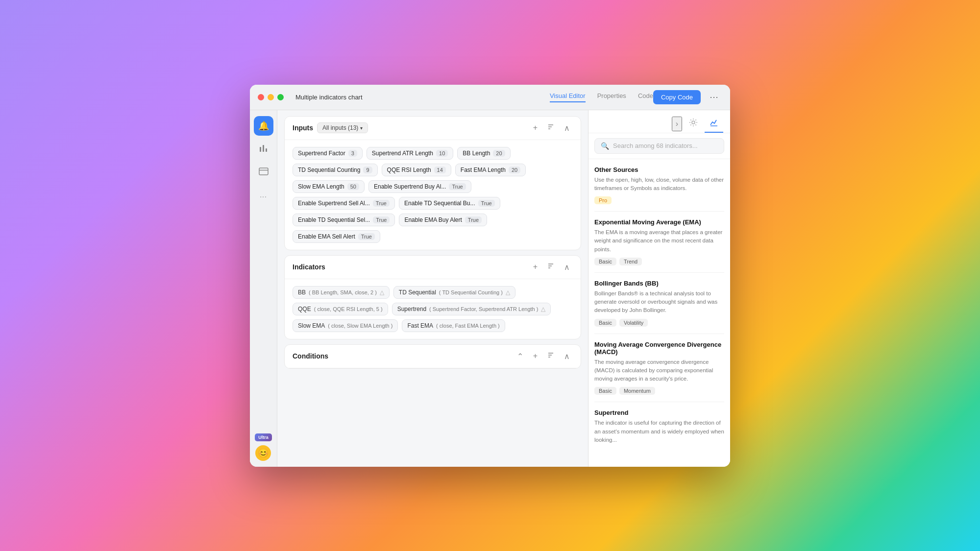  Describe the element at coordinates (567, 97) in the screenshot. I see `tab-visual-editor: Visual Editor` at that location.